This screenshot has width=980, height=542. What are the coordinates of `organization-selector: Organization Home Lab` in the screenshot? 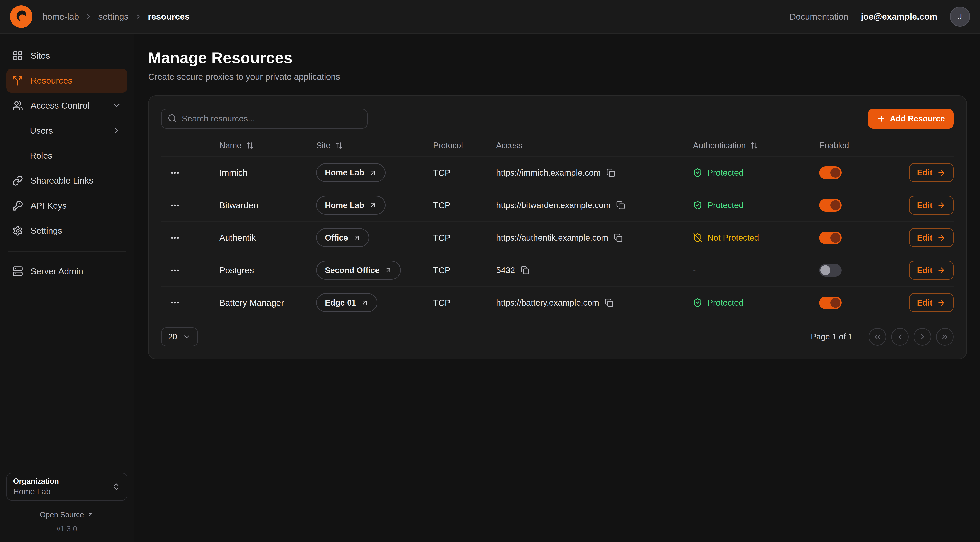 It's located at (67, 486).